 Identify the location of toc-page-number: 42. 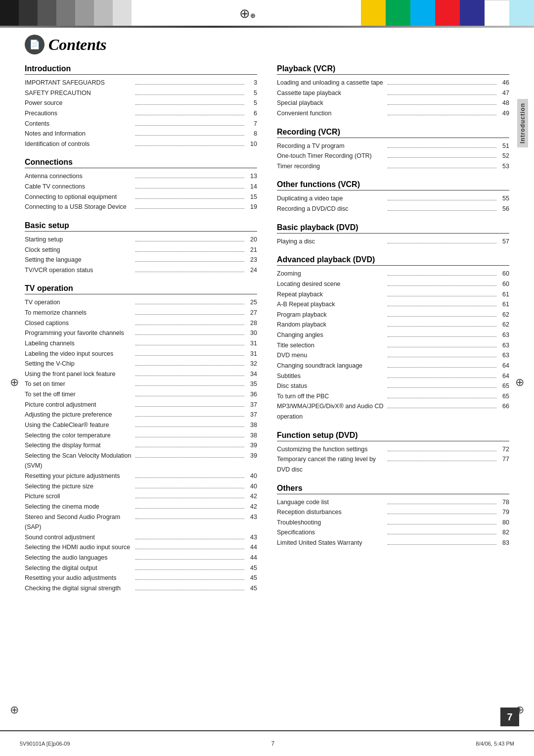
(252, 497).